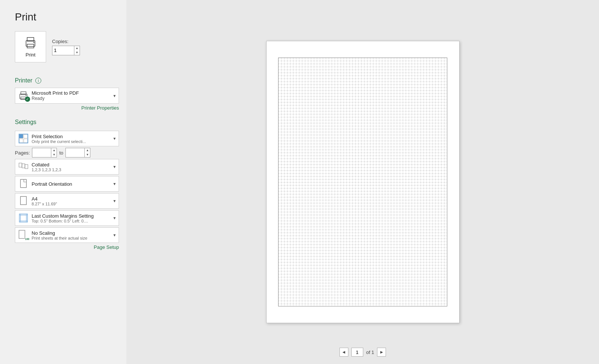  What do you see at coordinates (67, 47) in the screenshot?
I see `print-button-area: Print Copies: ▲ ▼` at bounding box center [67, 47].